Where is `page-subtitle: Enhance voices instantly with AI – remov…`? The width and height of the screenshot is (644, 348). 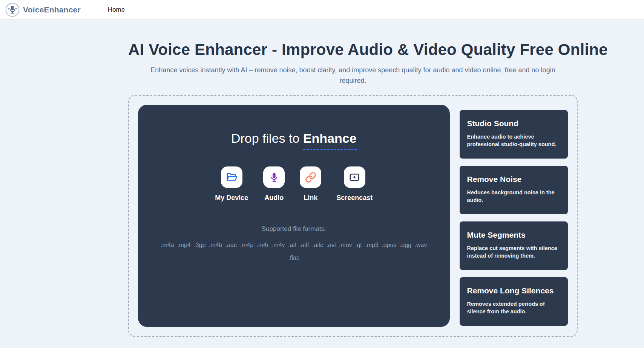 page-subtitle: Enhance voices instantly with AI – remov… is located at coordinates (353, 75).